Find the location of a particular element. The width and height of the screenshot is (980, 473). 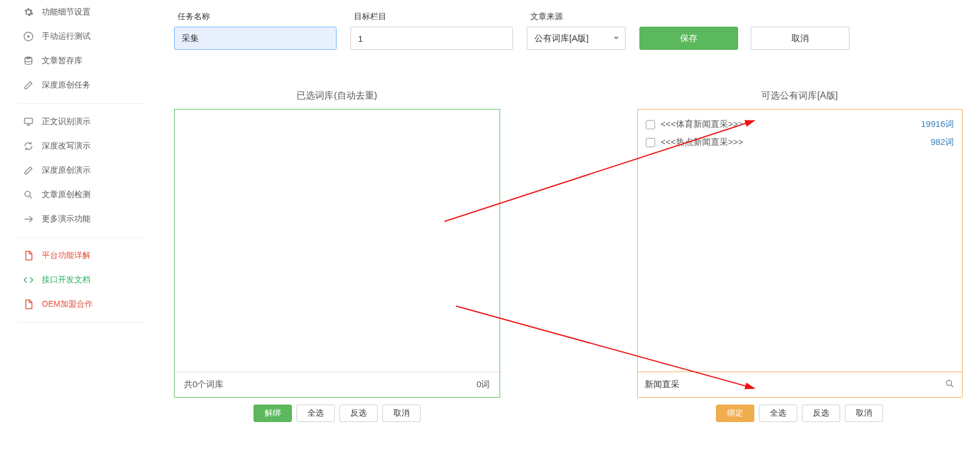

lib-word-count: 982词 is located at coordinates (942, 143).